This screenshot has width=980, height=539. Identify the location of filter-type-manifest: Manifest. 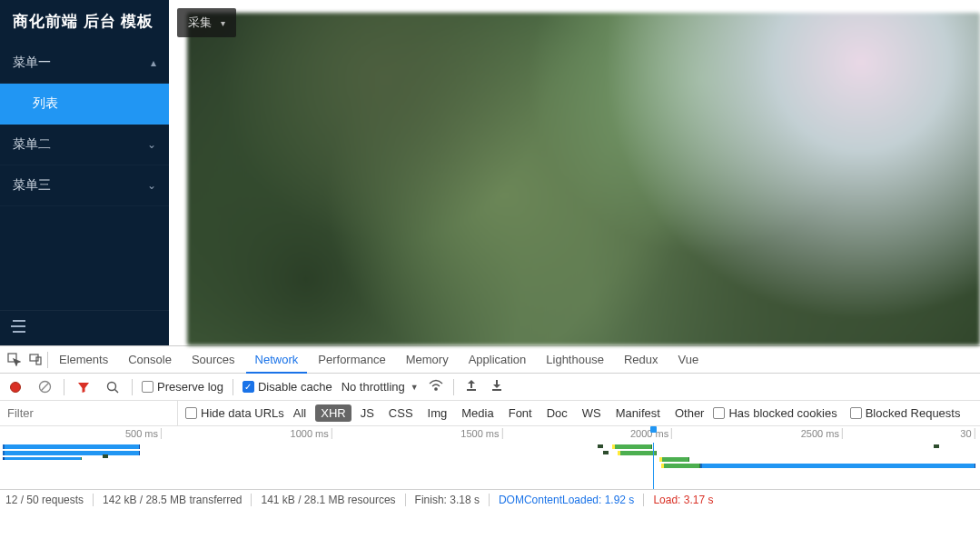
(638, 413).